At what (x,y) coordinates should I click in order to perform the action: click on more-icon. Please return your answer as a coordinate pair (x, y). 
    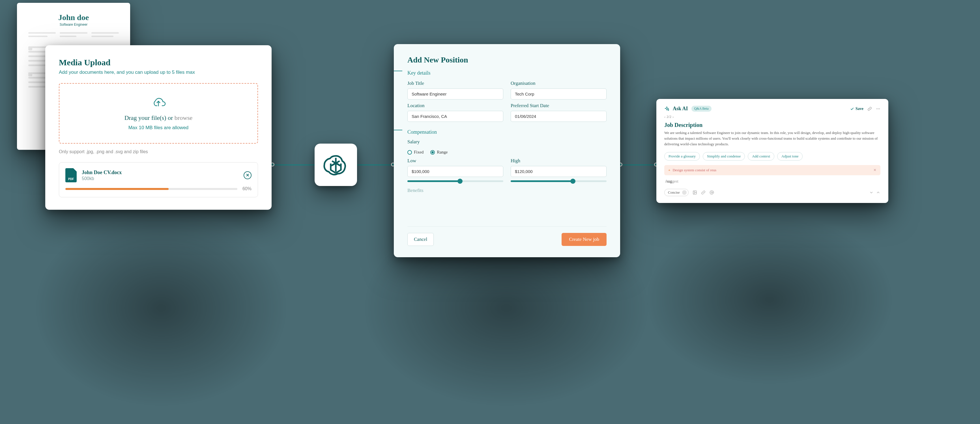
    Looking at the image, I should click on (878, 109).